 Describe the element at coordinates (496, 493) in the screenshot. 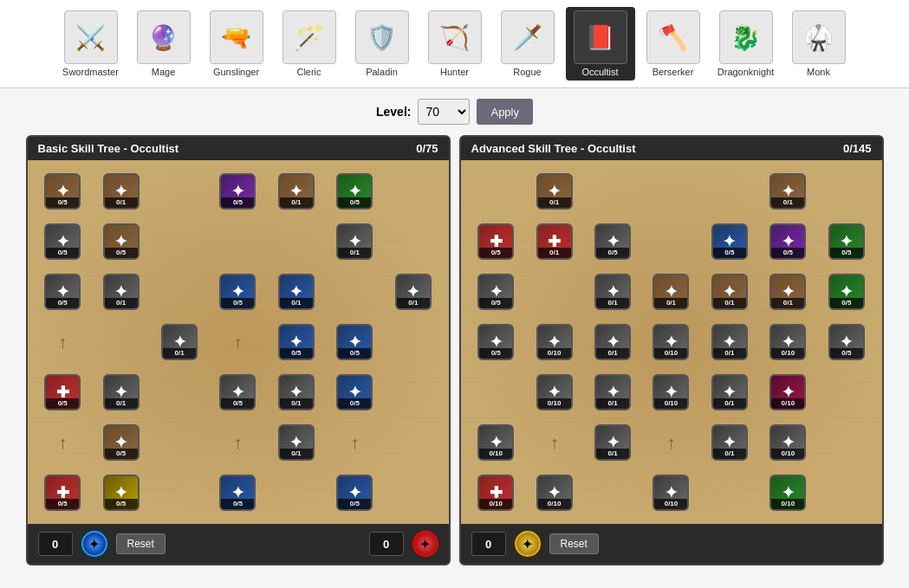

I see `skill-icon-red: ✚ 0/10` at that location.